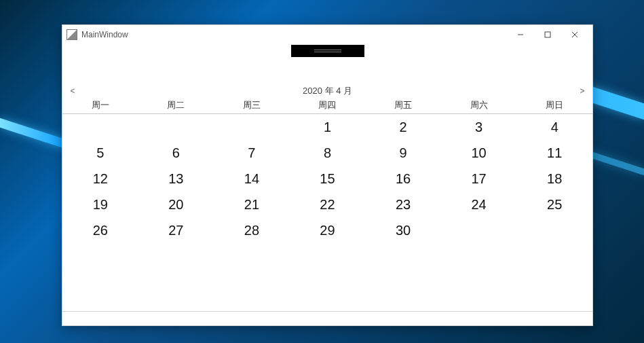 This screenshot has height=343, width=644. I want to click on weekday-header: 周一, so click(100, 106).